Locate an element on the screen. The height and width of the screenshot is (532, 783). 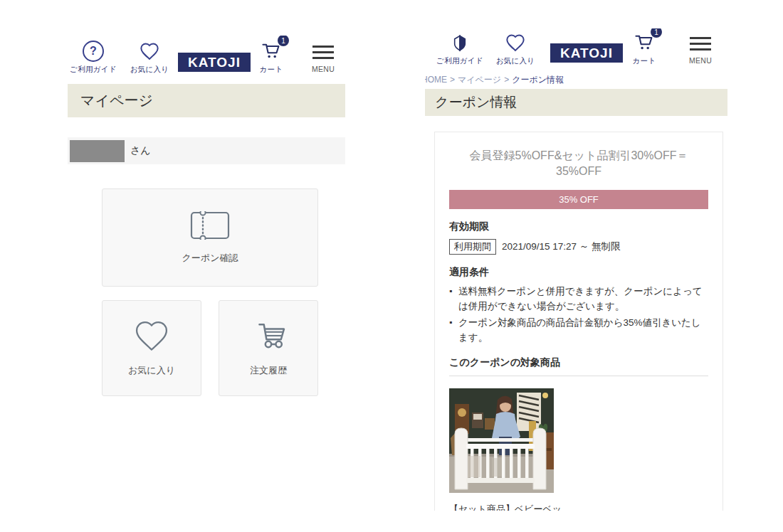
redacted-username is located at coordinates (97, 151).